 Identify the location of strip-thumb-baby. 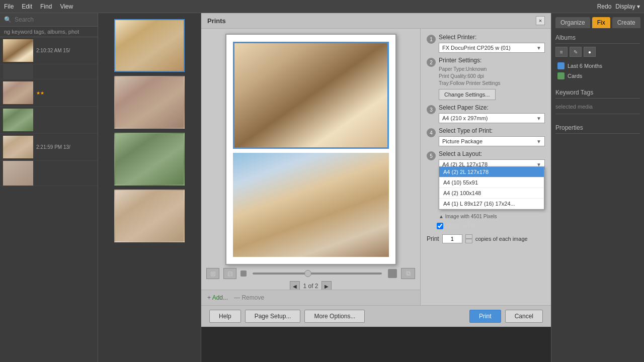
(149, 45).